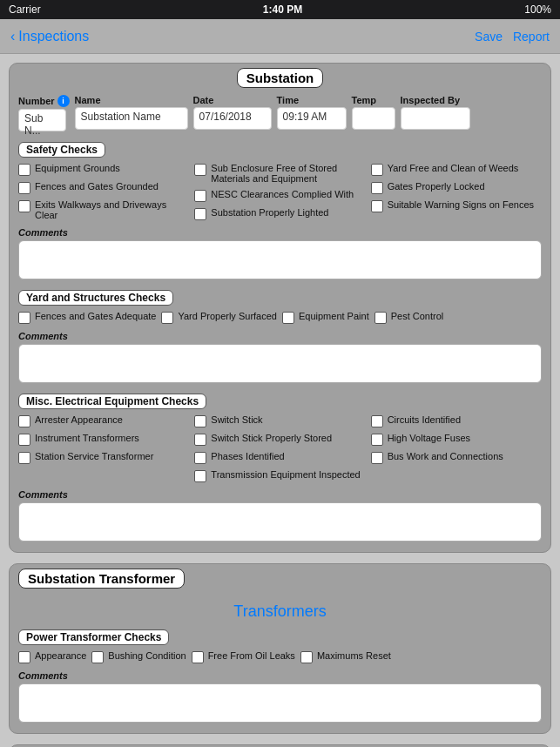 The width and height of the screenshot is (560, 747). Describe the element at coordinates (377, 440) in the screenshot. I see `checkbox-high-voltage` at that location.